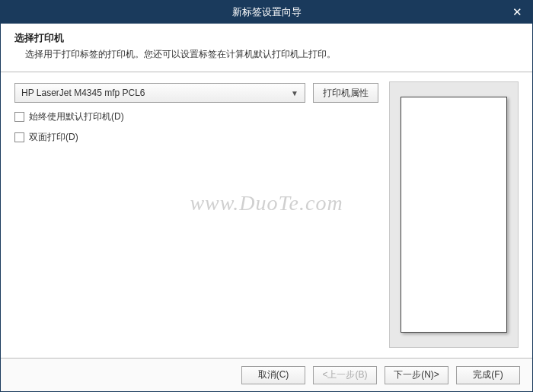 The width and height of the screenshot is (533, 392). I want to click on finish-button: 完成(F), so click(488, 375).